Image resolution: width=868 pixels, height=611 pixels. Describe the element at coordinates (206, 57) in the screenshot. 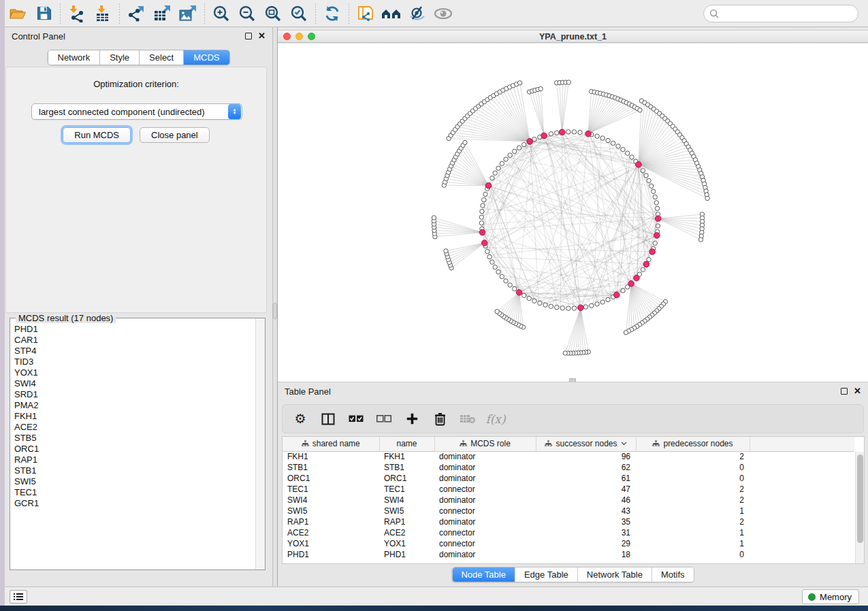

I see `tab-mcds: MCDS` at that location.